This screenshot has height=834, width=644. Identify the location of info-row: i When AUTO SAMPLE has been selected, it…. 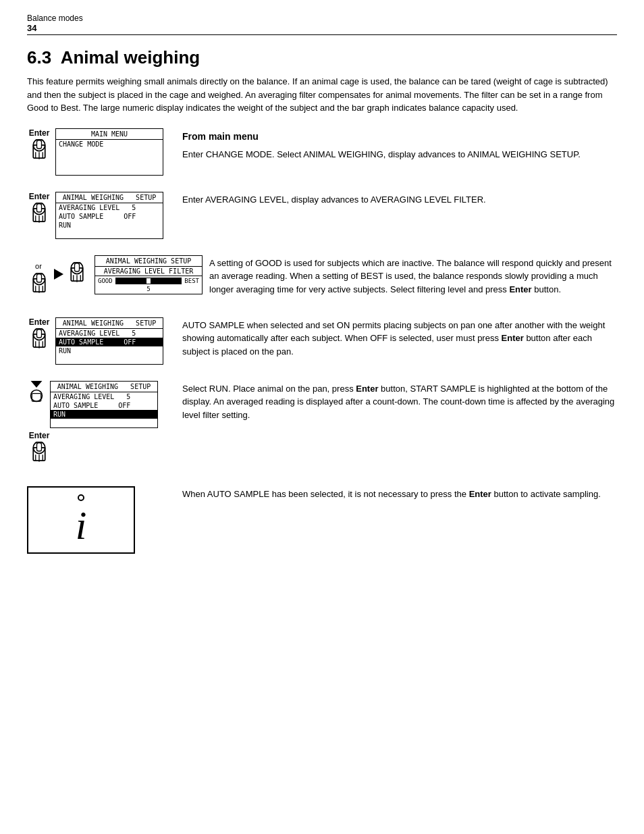
(322, 520).